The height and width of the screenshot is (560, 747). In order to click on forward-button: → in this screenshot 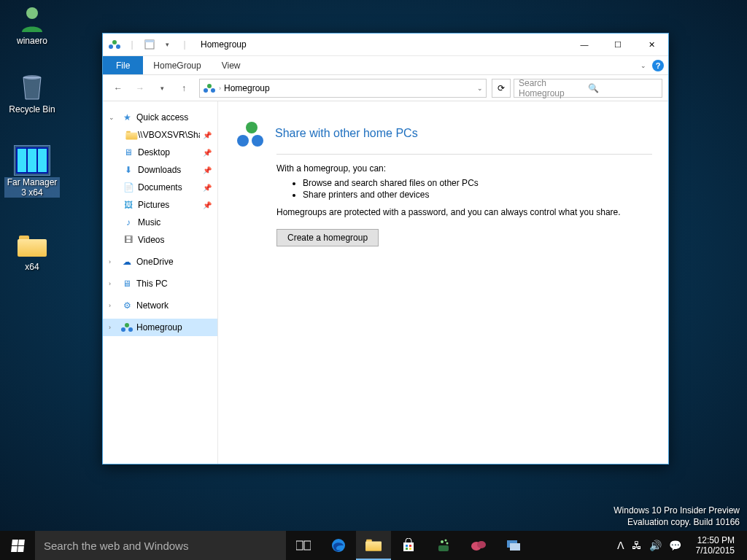, I will do `click(140, 88)`.